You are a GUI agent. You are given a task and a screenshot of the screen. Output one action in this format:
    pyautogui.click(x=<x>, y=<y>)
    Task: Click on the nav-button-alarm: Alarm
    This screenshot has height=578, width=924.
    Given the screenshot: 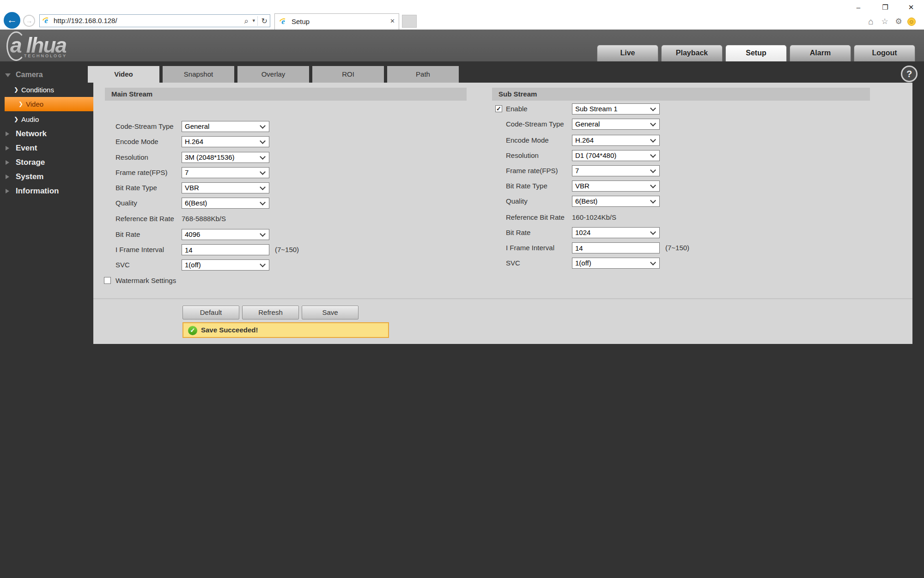 What is the action you would take?
    pyautogui.click(x=821, y=53)
    